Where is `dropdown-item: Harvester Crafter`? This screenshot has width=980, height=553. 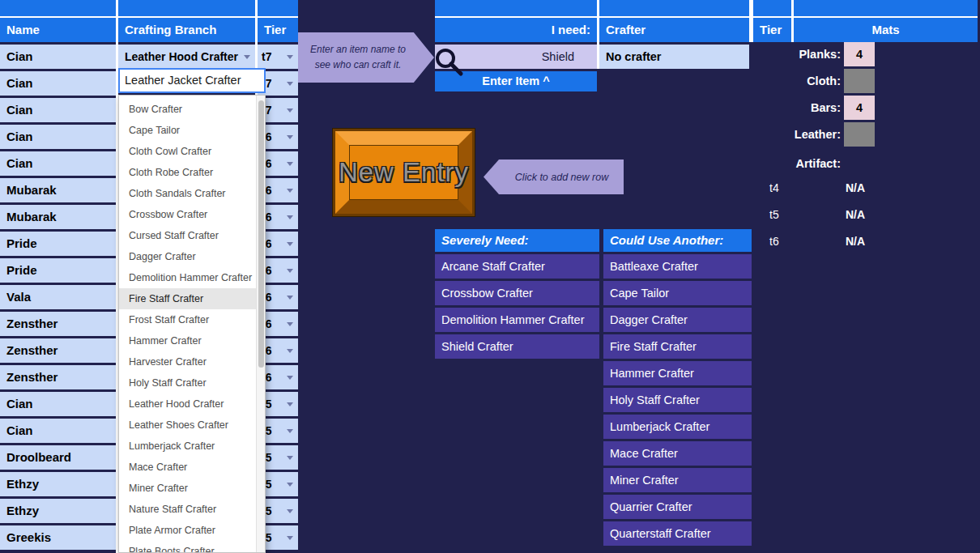
dropdown-item: Harvester Crafter is located at coordinates (188, 362).